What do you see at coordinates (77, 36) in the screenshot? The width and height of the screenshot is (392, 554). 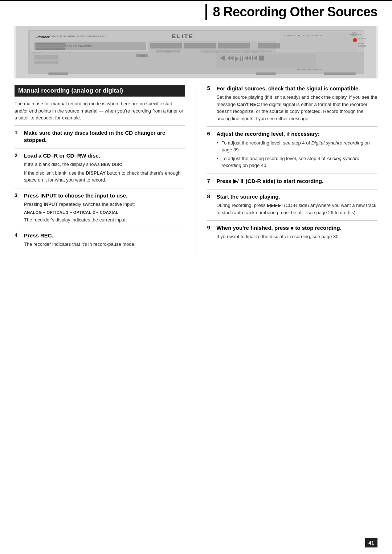 I see `svg-text:COMPACT DISC RECORDER · MULTI-: COMPACT DISC RECORDER · MULTI-CD CHANGER…` at bounding box center [77, 36].